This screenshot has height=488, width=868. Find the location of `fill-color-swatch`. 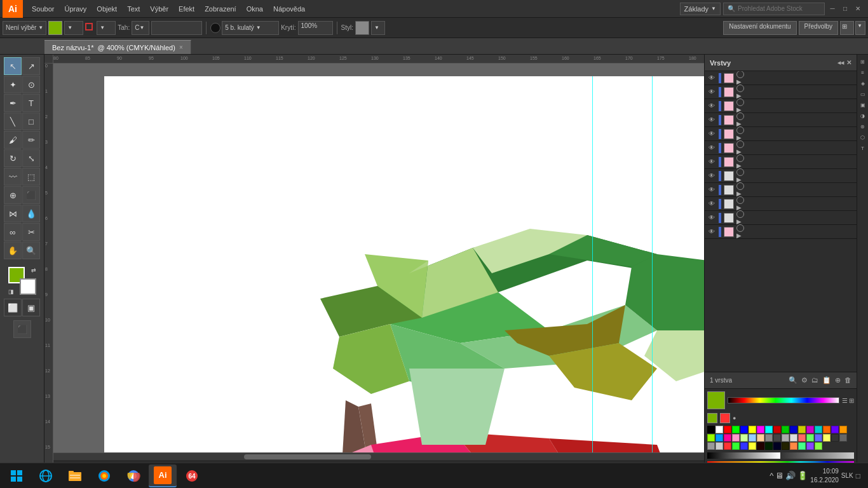

fill-color-swatch is located at coordinates (55, 28).